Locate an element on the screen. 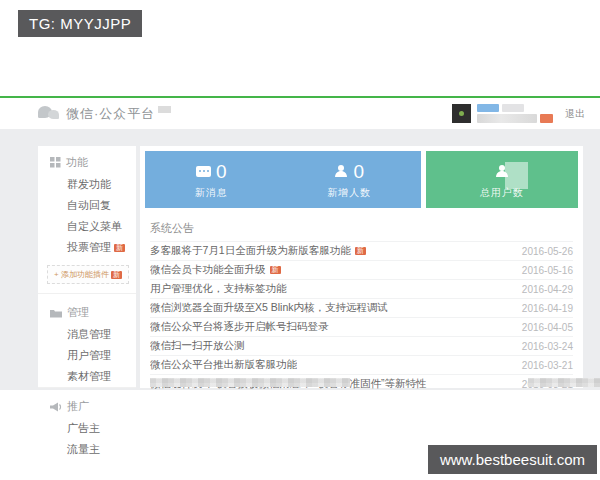  announcement-date: 2016-04-29 is located at coordinates (548, 290).